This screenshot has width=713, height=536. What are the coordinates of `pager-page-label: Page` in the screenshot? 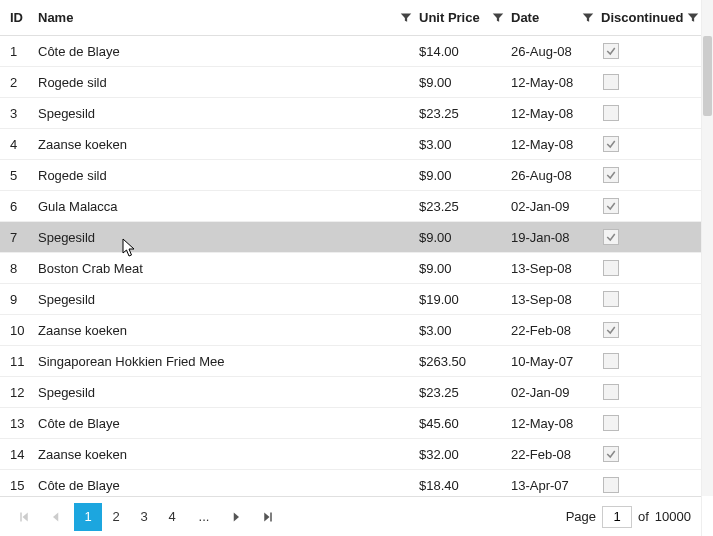 It's located at (581, 516).